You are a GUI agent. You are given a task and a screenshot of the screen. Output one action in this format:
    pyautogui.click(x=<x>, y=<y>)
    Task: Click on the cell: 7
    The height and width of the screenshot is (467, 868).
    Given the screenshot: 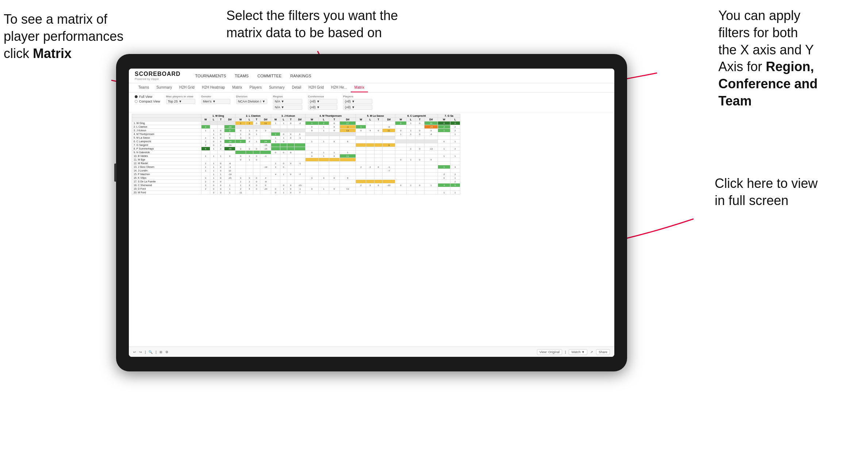 What is the action you would take?
    pyautogui.click(x=300, y=193)
    